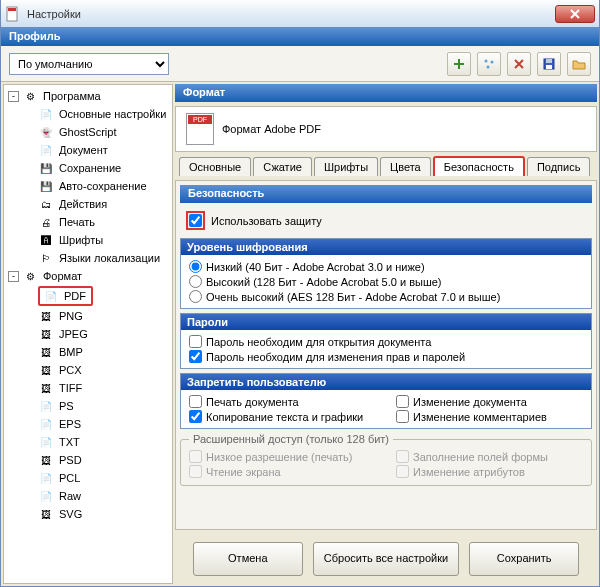  Describe the element at coordinates (386, 247) in the screenshot. I see `encryption-header: Уровень шифрования` at that location.